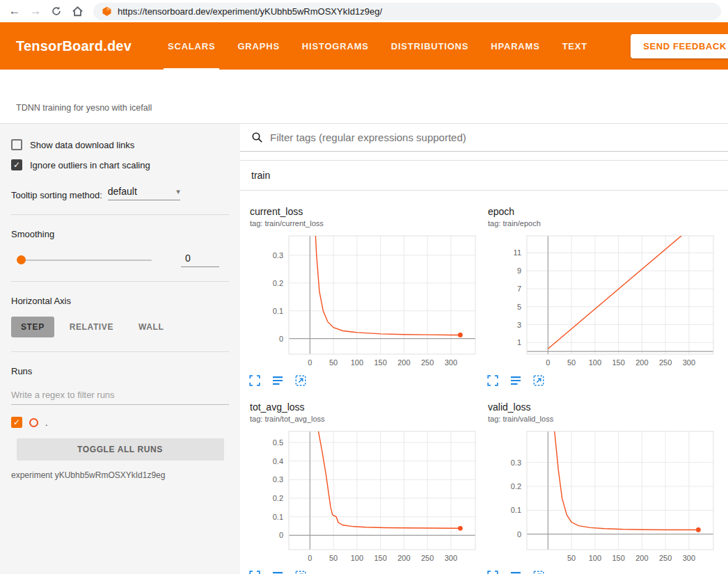 The image size is (728, 574). Describe the element at coordinates (493, 138) in the screenshot. I see `tag-filter-input` at that location.